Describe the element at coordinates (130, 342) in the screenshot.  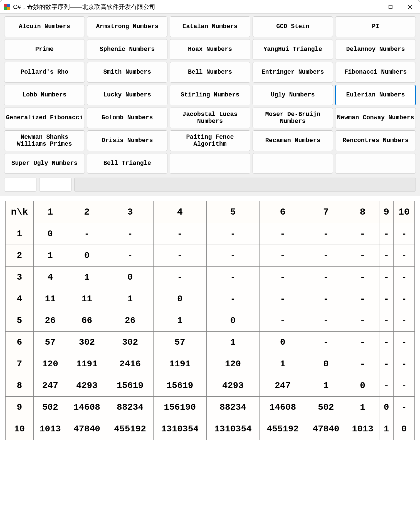
I see `table-cell: 302` at that location.